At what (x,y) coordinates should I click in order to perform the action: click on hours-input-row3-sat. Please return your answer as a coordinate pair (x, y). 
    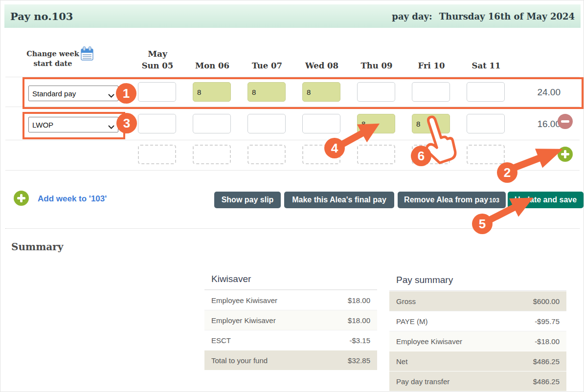
    Looking at the image, I should click on (486, 154).